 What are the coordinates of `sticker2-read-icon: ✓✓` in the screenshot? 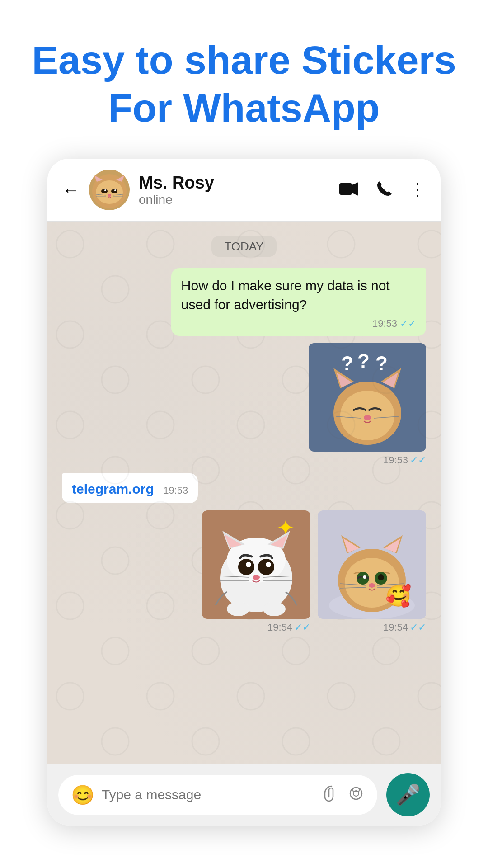 It's located at (418, 627).